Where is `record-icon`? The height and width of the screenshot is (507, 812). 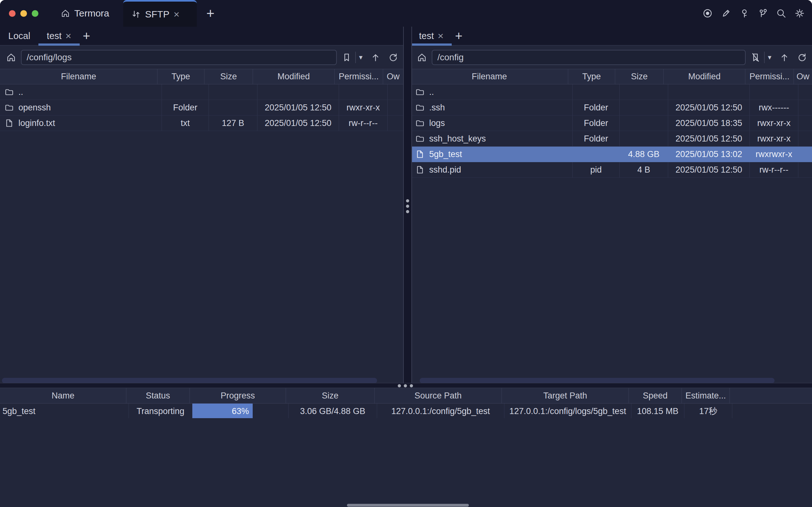 record-icon is located at coordinates (708, 13).